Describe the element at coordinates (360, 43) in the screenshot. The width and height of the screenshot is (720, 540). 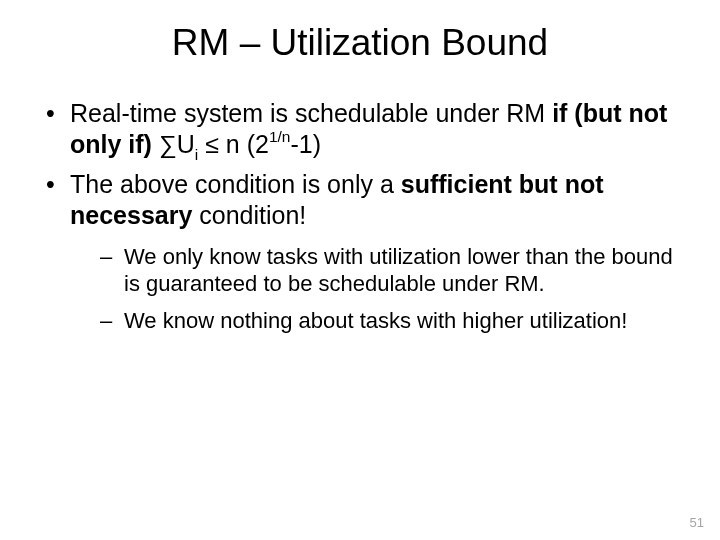
I see `slide-title: RM – Utilization Bound` at that location.